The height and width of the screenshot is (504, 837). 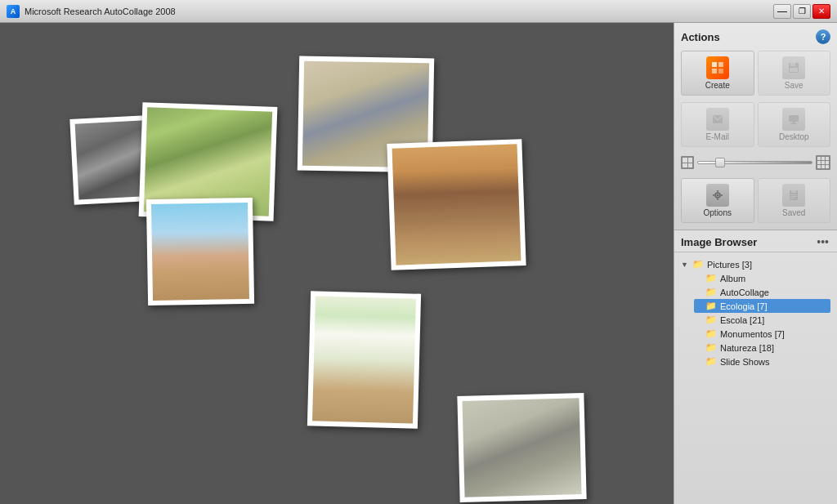 What do you see at coordinates (823, 163) in the screenshot?
I see `large-grid-icon` at bounding box center [823, 163].